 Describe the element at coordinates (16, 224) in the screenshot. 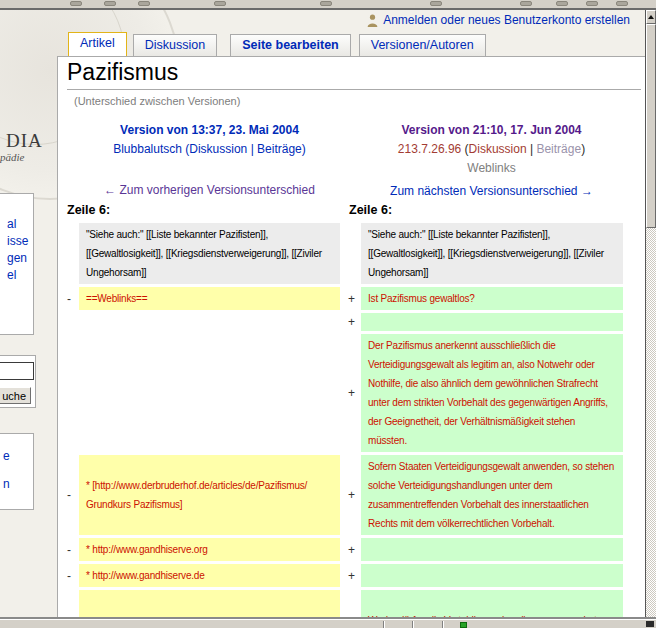

I see `sidebar-link-fragment: al` at that location.